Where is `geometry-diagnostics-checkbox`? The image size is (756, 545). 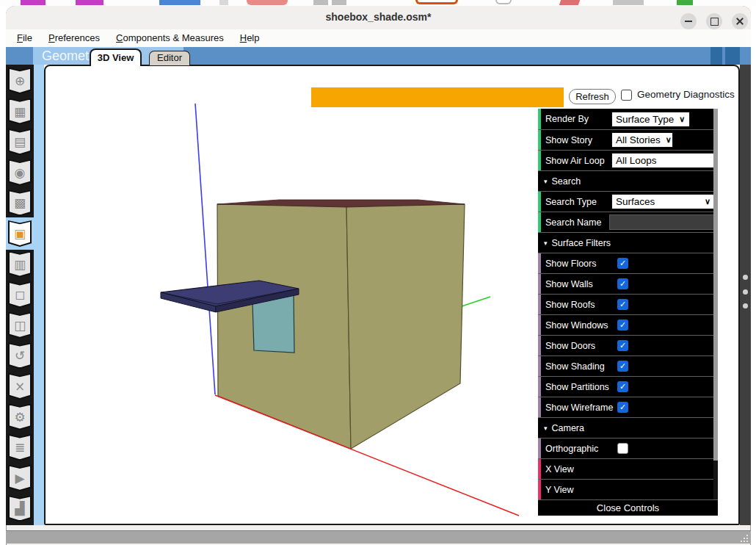 geometry-diagnostics-checkbox is located at coordinates (627, 95).